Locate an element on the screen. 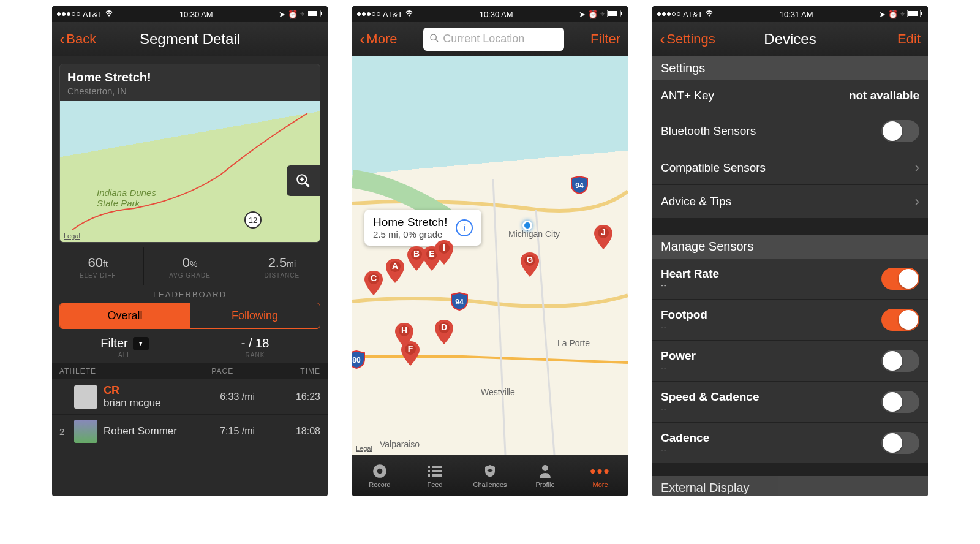  callout-sub: 2.5 mi, 0% grade is located at coordinates (410, 234).